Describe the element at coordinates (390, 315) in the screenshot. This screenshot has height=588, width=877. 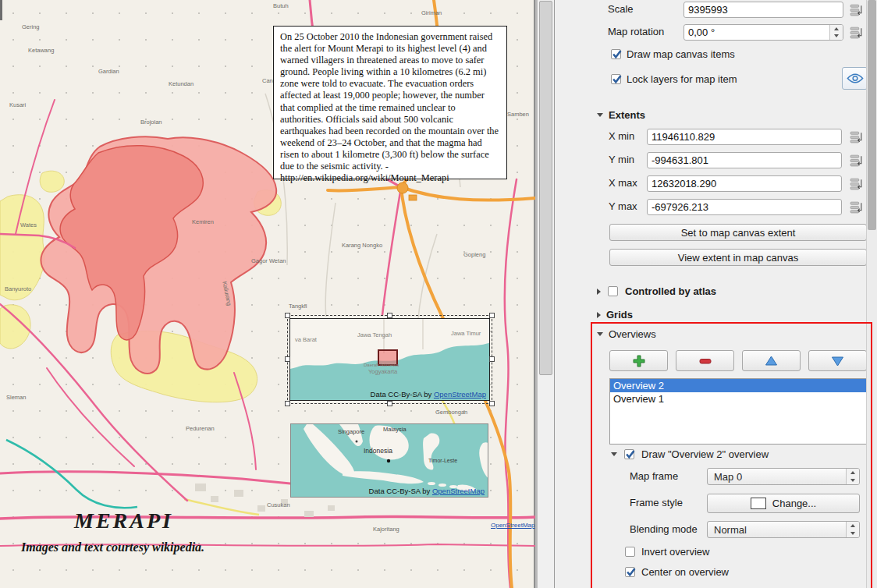
I see `selection-handle-n` at that location.